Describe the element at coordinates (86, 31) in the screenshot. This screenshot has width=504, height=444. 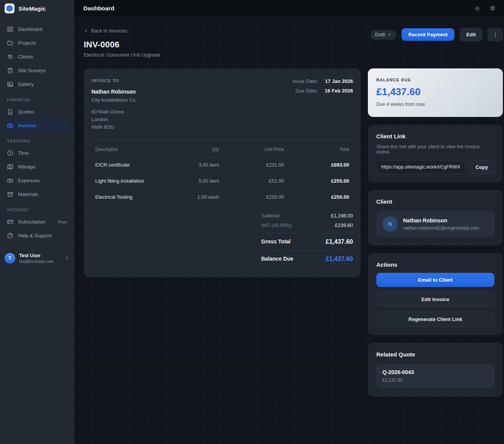
I see `chevron-left-icon` at that location.